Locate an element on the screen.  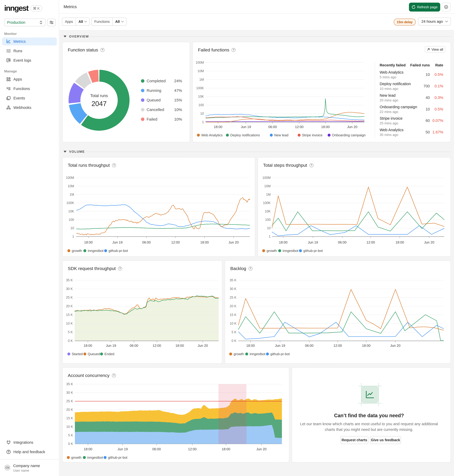
svg-text: Web Analytics is located at coordinates (212, 135).